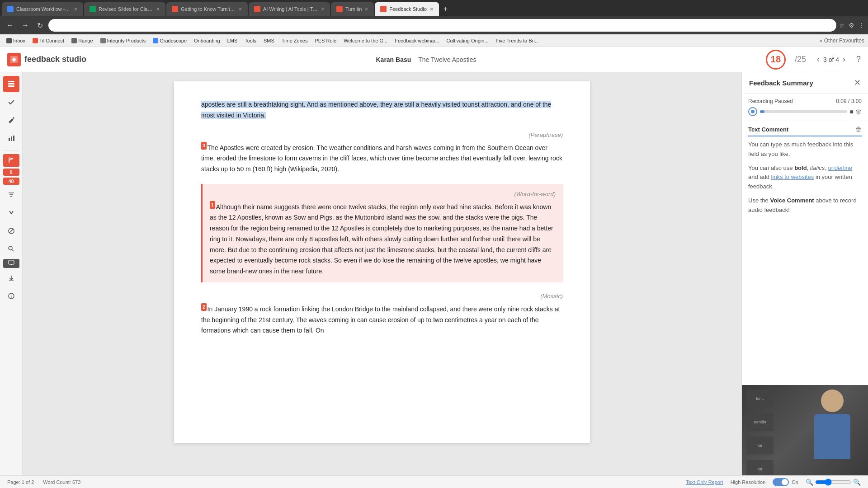 The image size is (868, 488). What do you see at coordinates (817, 168) in the screenshot?
I see `italics-label: italics` at bounding box center [817, 168].